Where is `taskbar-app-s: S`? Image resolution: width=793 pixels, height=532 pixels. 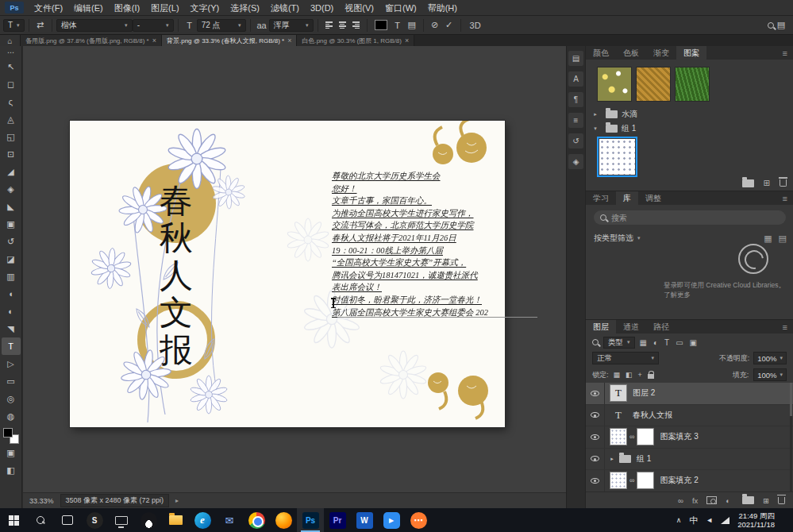
taskbar-app-s: S is located at coordinates (94, 520).